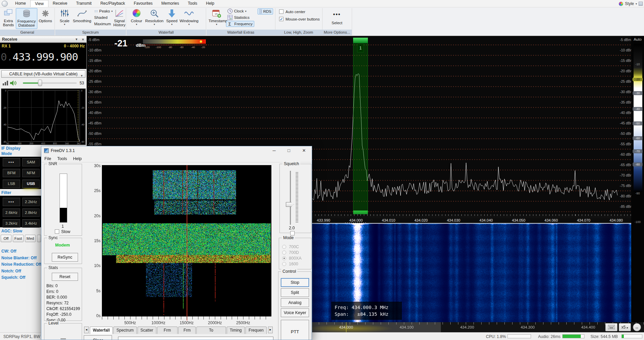 This screenshot has height=340, width=644. What do you see at coordinates (103, 24) in the screenshot?
I see `maximum-item: Maximum` at bounding box center [103, 24].